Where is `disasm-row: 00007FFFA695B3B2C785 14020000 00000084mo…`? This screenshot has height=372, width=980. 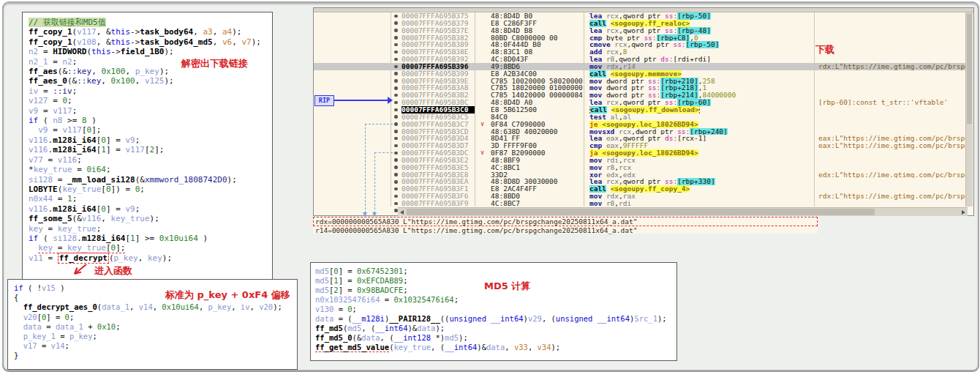
disasm-row: 00007FFFA695B3B2C785 14020000 00000084mo… is located at coordinates (641, 95).